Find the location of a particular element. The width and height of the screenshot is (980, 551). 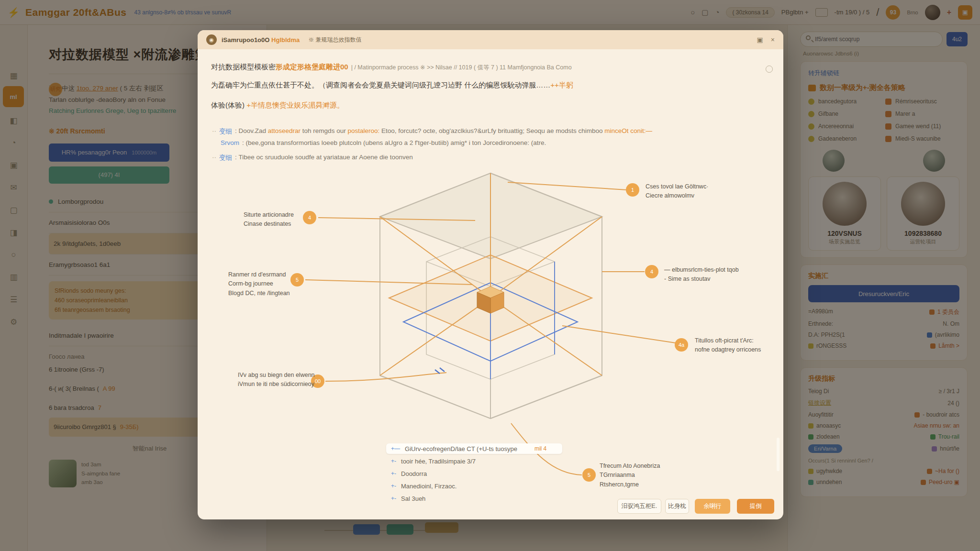

list-row-text: tooir hée, Tradilsimpaie 3/7 is located at coordinates (438, 461).